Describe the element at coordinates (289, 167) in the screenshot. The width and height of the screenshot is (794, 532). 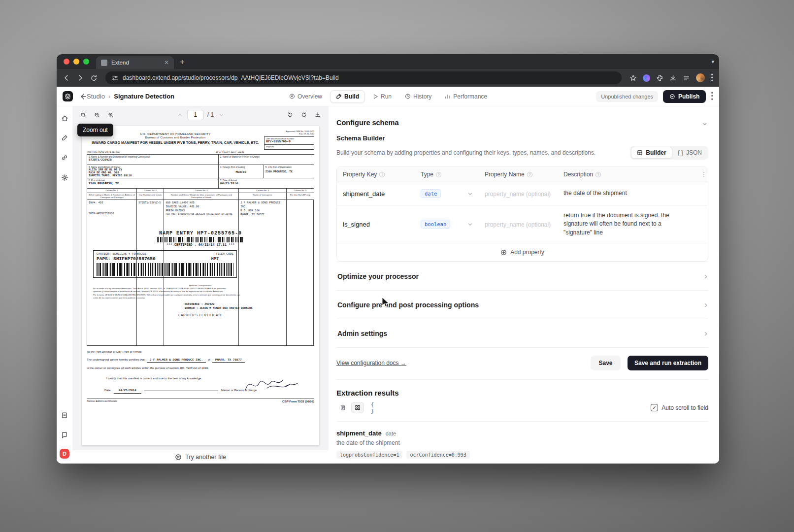
I see `doc-field-label: 5. U.S. Port of Destination` at that location.